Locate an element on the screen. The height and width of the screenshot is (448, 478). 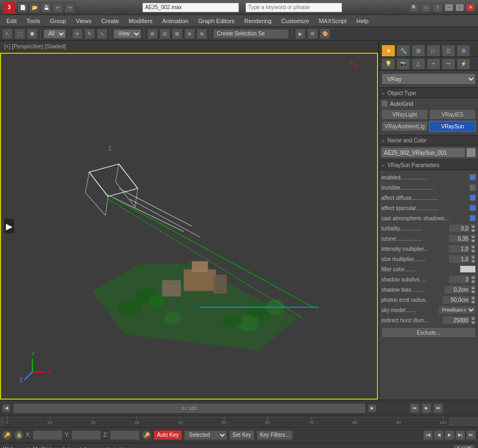
tab-modify: 🔧 is located at coordinates (403, 50).